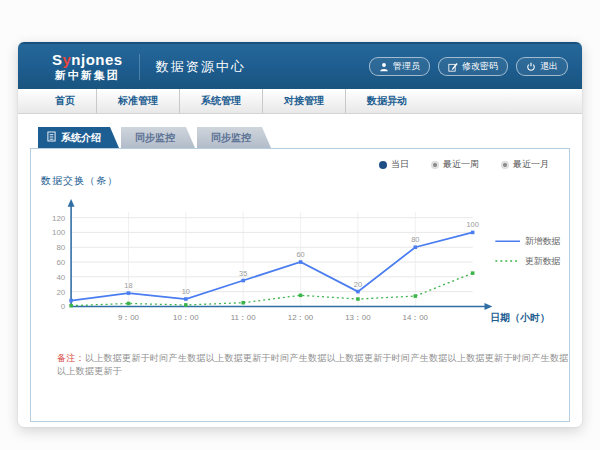  Describe the element at coordinates (386, 101) in the screenshot. I see `nav-item-data-change: 数据异动` at that location.